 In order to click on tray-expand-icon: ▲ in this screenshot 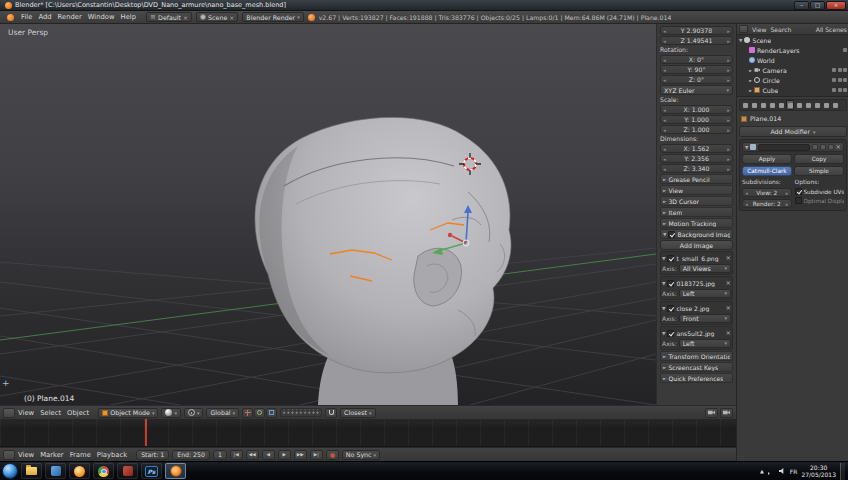, I will do `click(762, 471)`.